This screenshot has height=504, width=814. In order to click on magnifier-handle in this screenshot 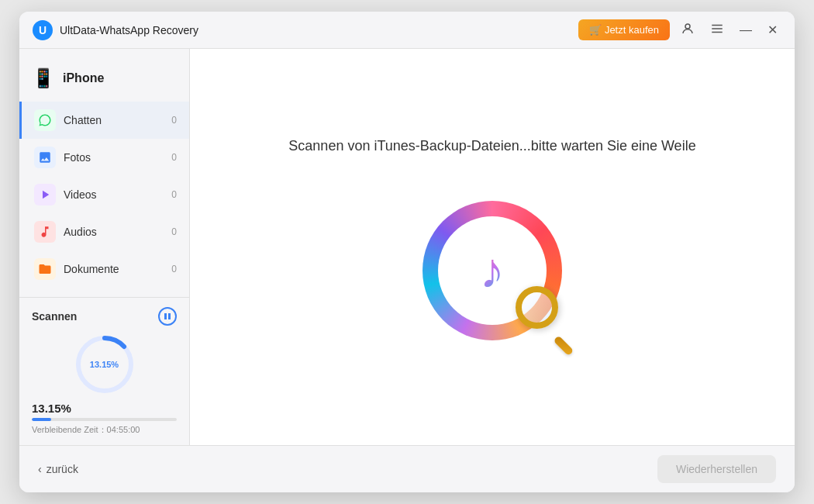, I will do `click(563, 346)`.